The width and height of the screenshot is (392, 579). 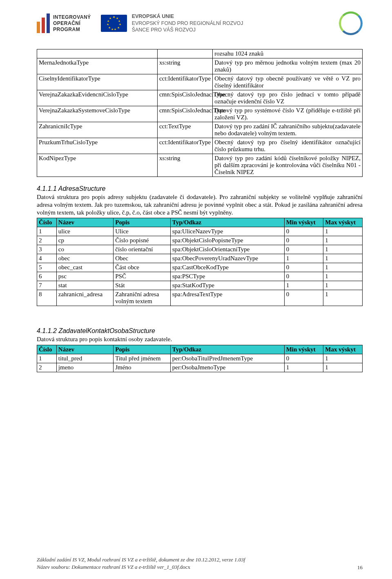 I want to click on table-row: PruzkumTrhuCisloTypecct:IdentifikatorTyp…, so click(x=200, y=146).